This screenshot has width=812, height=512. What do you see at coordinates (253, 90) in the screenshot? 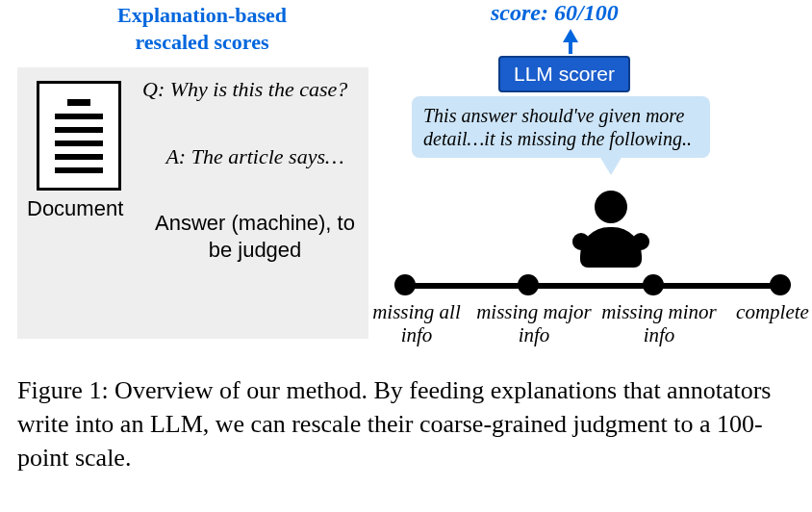
I see `question-text: Q: Why is this the case?` at bounding box center [253, 90].